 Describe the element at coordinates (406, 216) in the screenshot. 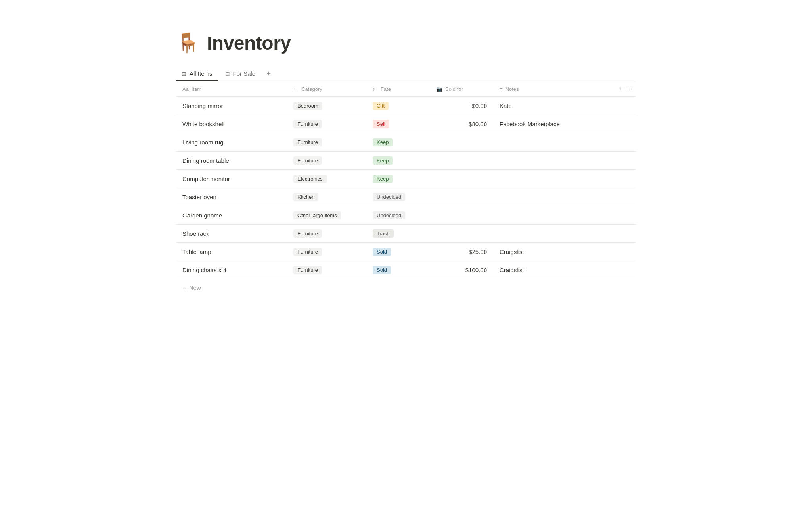

I see `table-row: Garden gnomeOther large itemsUndecided` at that location.